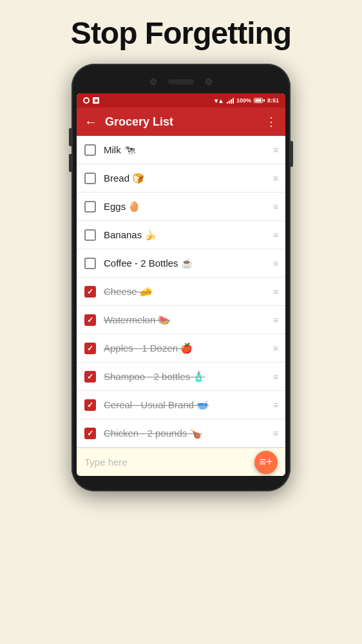  I want to click on list-item: Chicken - 2 pounds 🍗≡, so click(181, 433).